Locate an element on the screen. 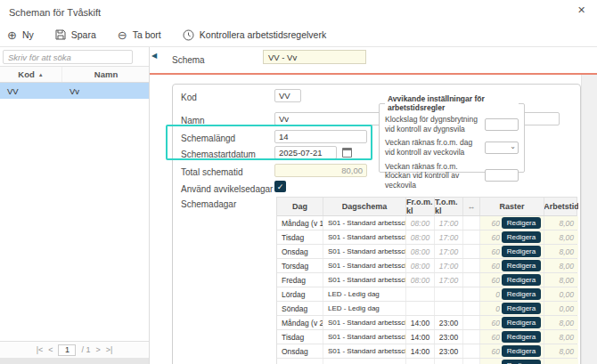 This screenshot has width=597, height=364. table-row: Måndag (v 2)S01 - Standard arbetssch ...… is located at coordinates (427, 323).